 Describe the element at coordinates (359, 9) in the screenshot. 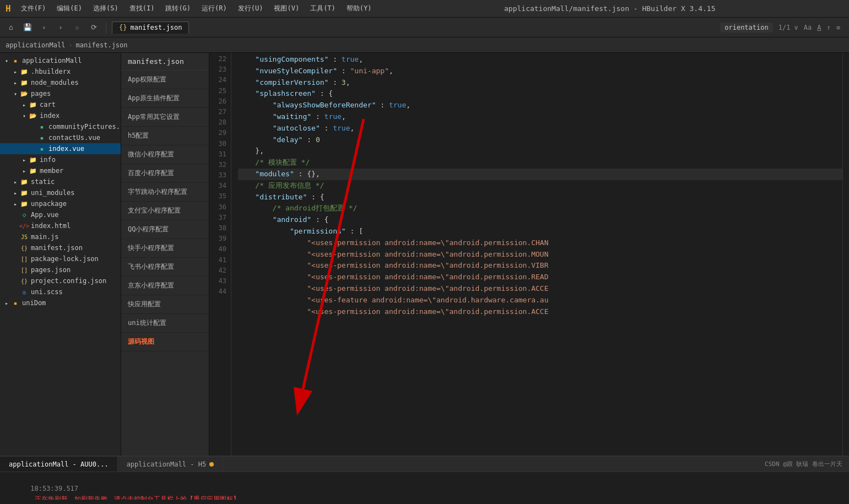

I see `menu-help: 帮助(Y)` at that location.